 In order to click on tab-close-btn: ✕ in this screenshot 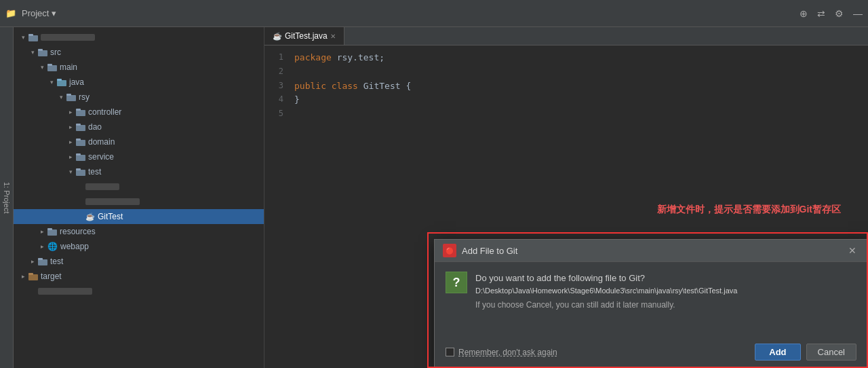, I will do `click(333, 37)`.